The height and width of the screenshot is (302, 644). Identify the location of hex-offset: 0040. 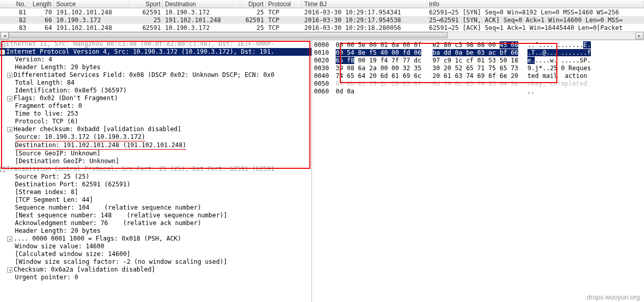
(325, 76).